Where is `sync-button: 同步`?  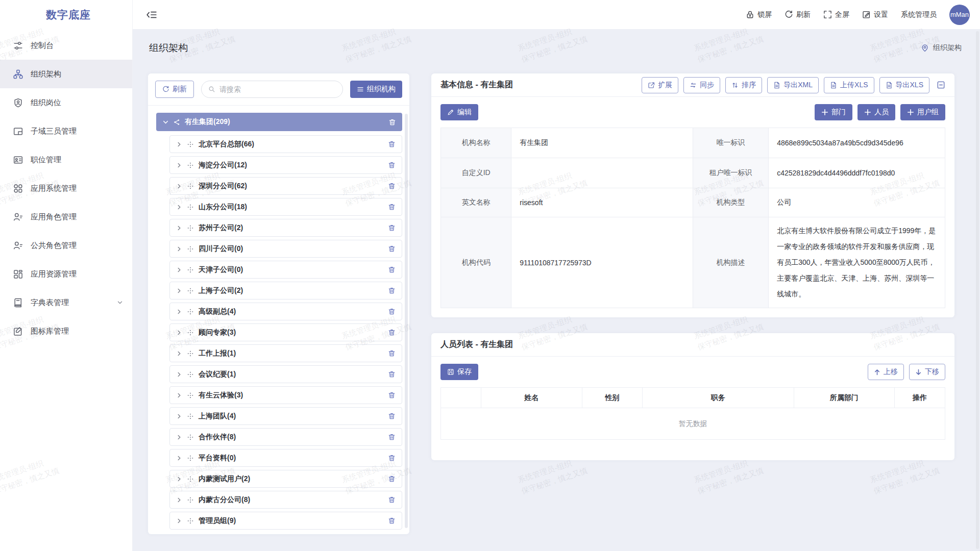
sync-button: 同步 is located at coordinates (702, 85).